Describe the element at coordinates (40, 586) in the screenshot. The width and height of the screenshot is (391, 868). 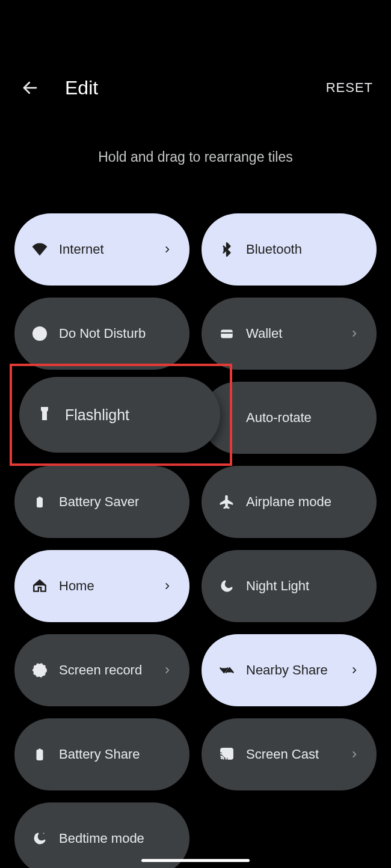
I see `home-icon` at that location.